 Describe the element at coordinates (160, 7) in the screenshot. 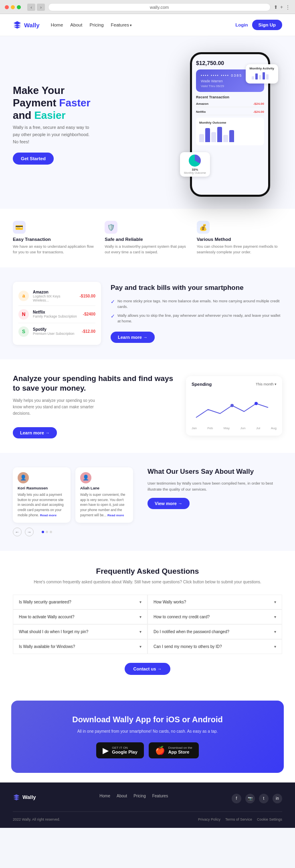

I see `address-bar: wally.com` at that location.